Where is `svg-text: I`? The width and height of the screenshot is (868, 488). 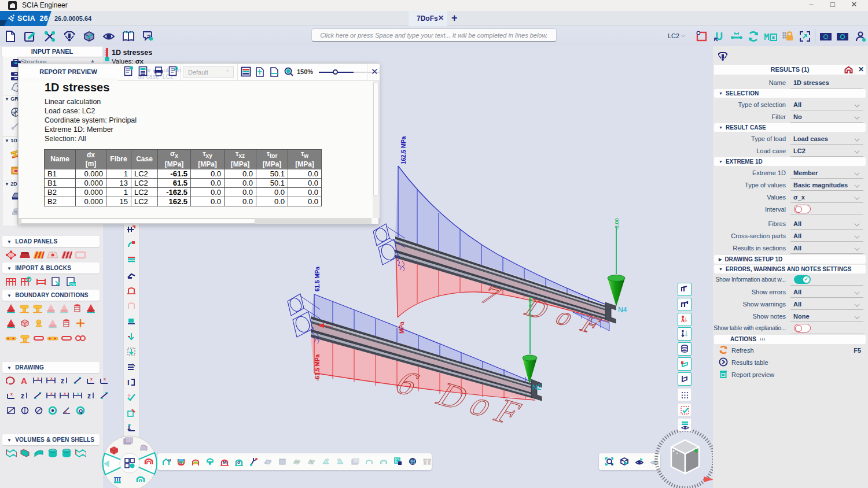 svg-text: I is located at coordinates (128, 383).